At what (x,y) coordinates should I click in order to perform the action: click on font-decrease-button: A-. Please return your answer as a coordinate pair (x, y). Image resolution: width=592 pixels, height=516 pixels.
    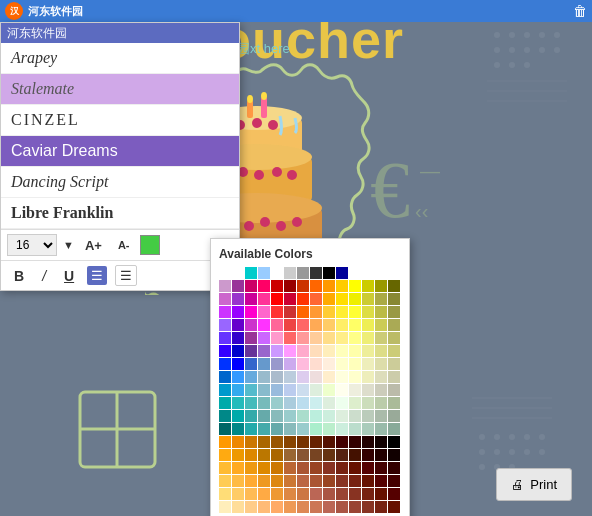
    Looking at the image, I should click on (124, 245).